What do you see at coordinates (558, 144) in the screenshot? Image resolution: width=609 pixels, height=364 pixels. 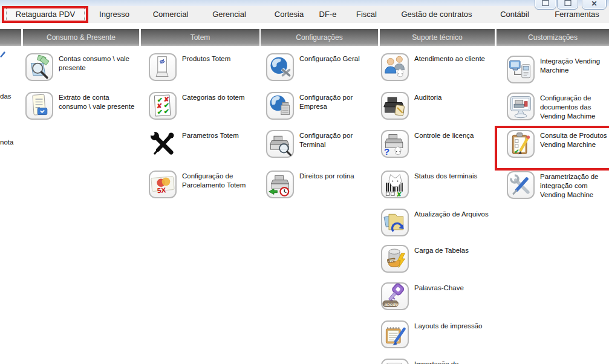 I see `menu-item-consulta-produtos-vending: ✔ Consulta de Produtos Vending Marchine` at bounding box center [558, 144].